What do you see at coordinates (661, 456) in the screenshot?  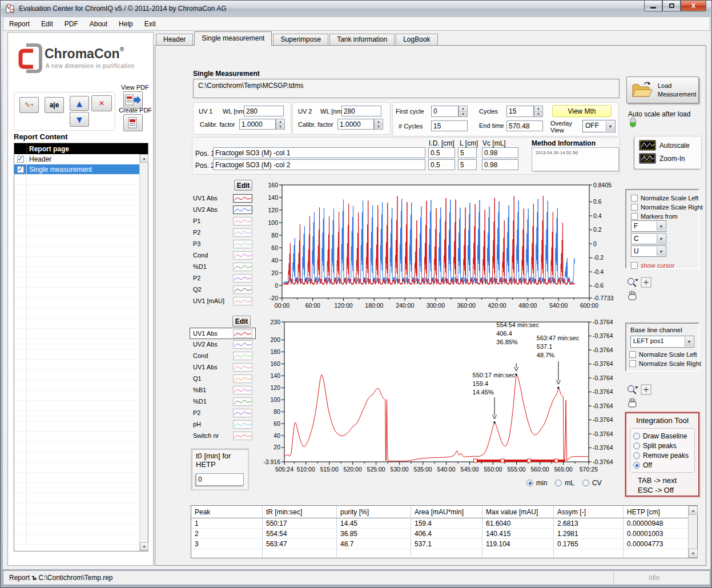 I see `integration-option: Remove peaks` at bounding box center [661, 456].